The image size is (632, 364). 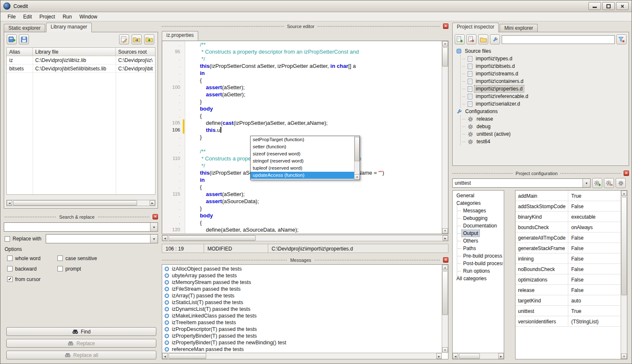 I want to click on tree-item-import-iz-referencable-d: import\iz\referencable.d, so click(x=544, y=96).